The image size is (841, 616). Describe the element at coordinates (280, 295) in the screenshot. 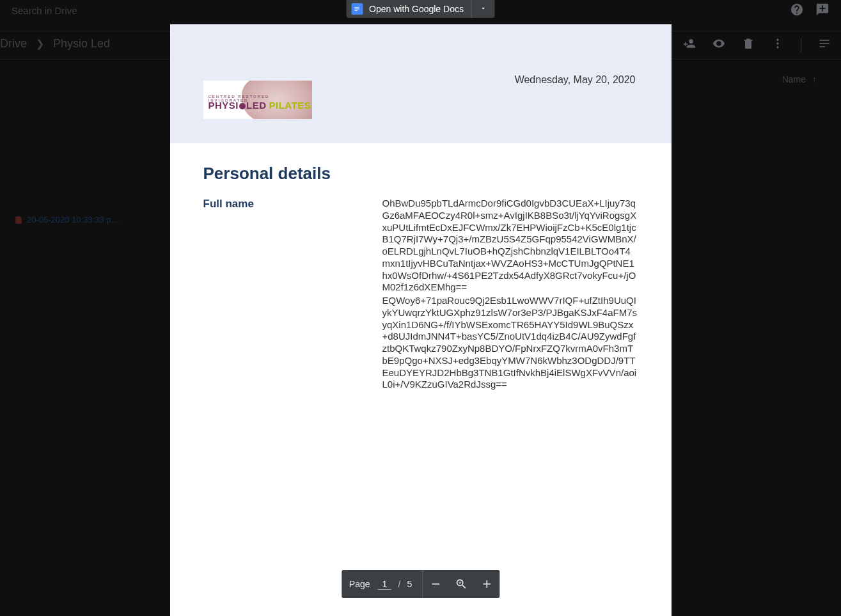

I see `field-label: Full name` at that location.